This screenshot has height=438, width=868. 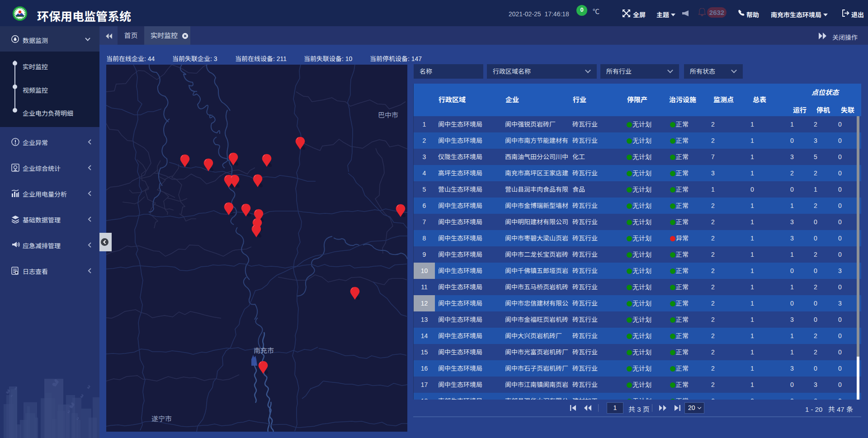 What do you see at coordinates (162, 419) in the screenshot?
I see `svg-text: 遂宁市` at bounding box center [162, 419].